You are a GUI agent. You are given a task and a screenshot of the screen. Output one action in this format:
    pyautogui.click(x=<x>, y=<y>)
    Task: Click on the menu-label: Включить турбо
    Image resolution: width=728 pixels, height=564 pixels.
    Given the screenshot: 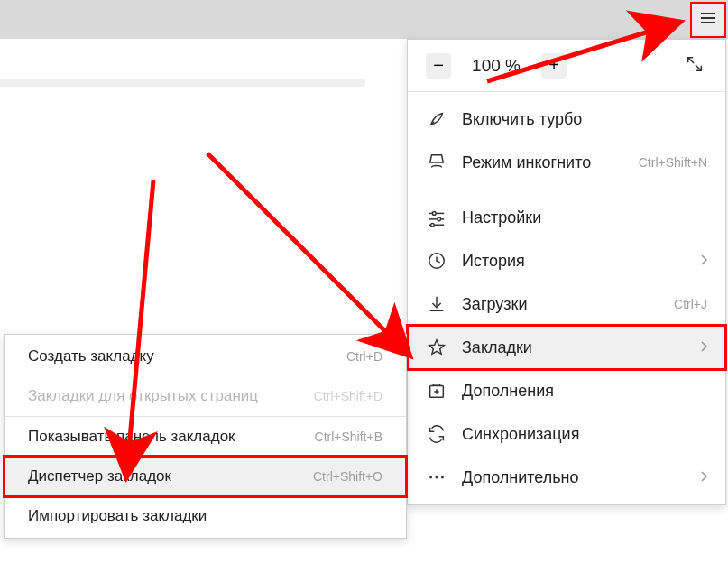 What is the action you would take?
    pyautogui.click(x=585, y=119)
    